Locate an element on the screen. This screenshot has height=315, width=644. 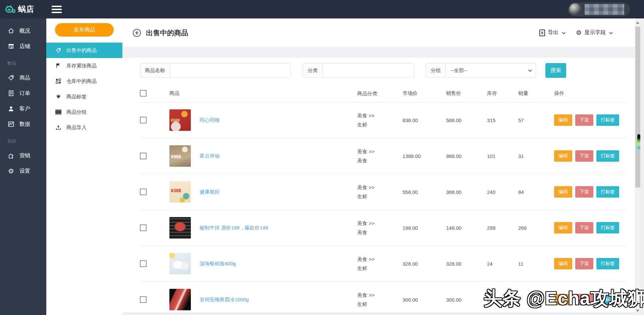
table-header: 商品 商品分类 市场价 销售价 库存 销量 操作 is located at coordinates (383, 93).